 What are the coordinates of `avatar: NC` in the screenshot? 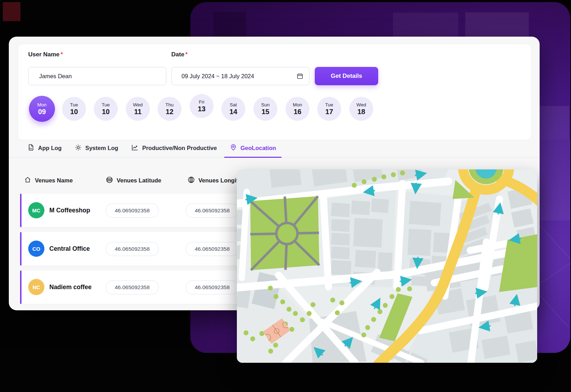 It's located at (36, 287).